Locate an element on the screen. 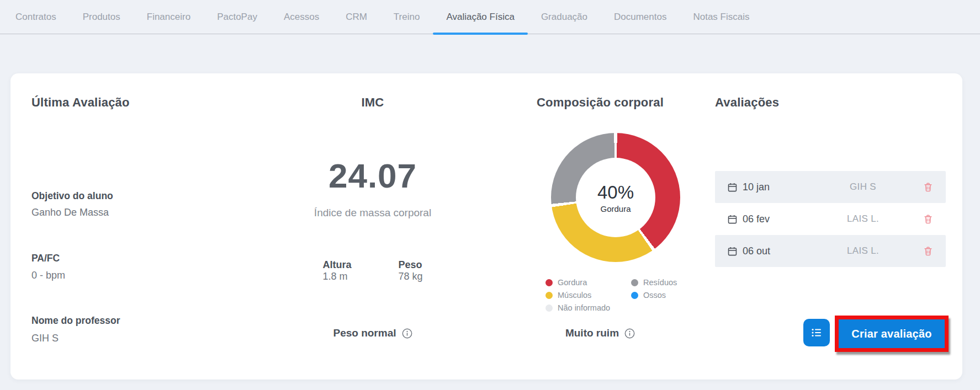 The image size is (980, 390). weight-label: Peso is located at coordinates (410, 265).